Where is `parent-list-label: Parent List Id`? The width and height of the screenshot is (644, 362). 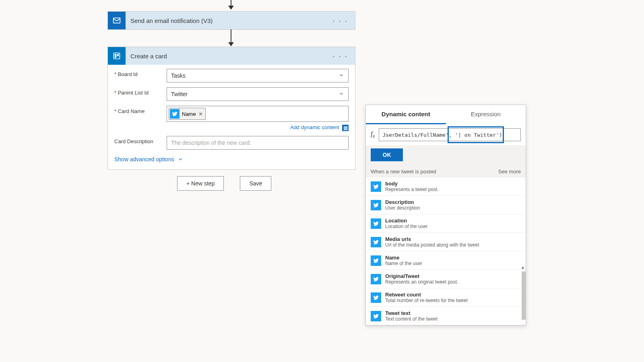
parent-list-label: Parent List Id is located at coordinates (140, 92).